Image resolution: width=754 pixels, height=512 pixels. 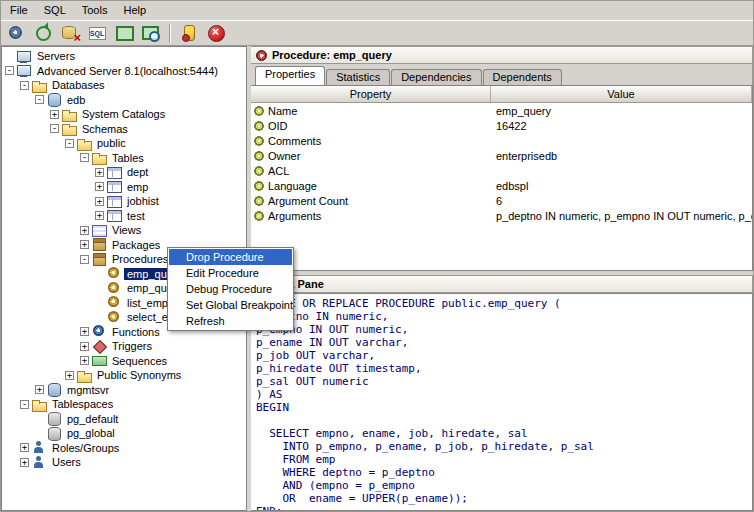 I want to click on tree-item-roles-groups: +Roles/Groups, so click(x=124, y=448).